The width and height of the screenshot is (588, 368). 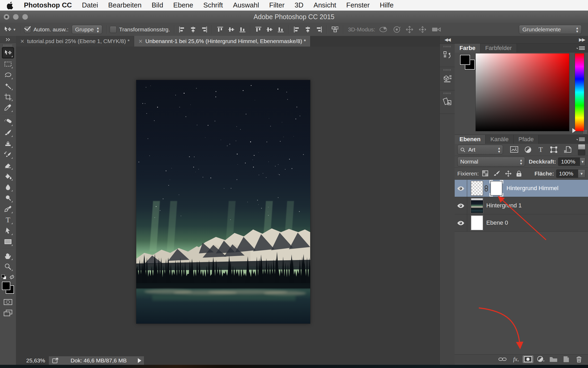 What do you see at coordinates (258, 30) in the screenshot?
I see `dist-top-button` at bounding box center [258, 30].